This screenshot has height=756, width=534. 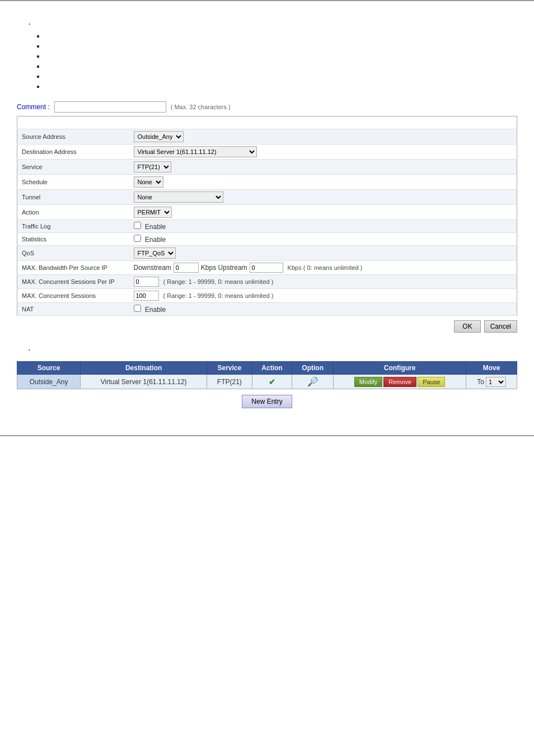 What do you see at coordinates (73, 282) in the screenshot?
I see `sessions-per-ip-label: MAX. Concurrent Sessions Per IP` at bounding box center [73, 282].